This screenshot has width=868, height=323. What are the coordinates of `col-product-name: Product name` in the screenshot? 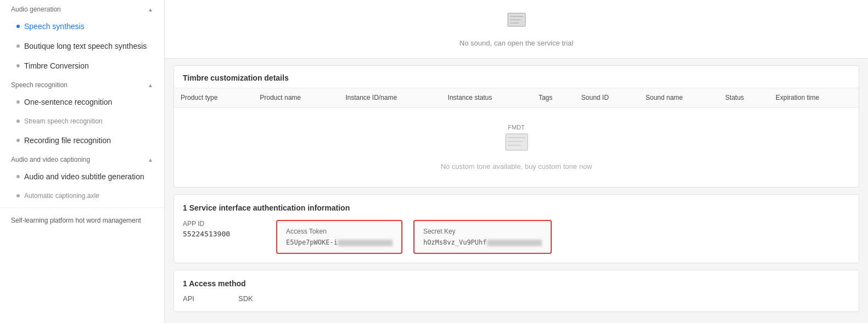 It's located at (296, 98).